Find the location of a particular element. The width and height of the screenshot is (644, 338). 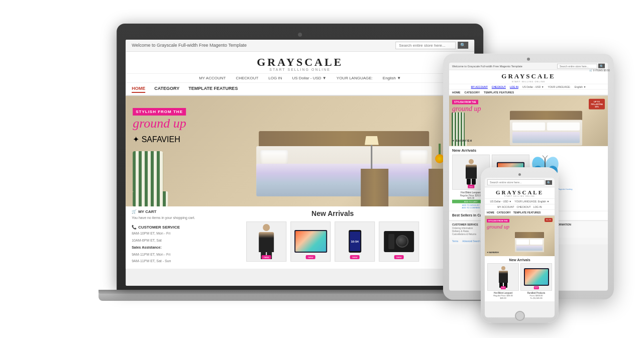

search-button: 🔍 is located at coordinates (463, 45).